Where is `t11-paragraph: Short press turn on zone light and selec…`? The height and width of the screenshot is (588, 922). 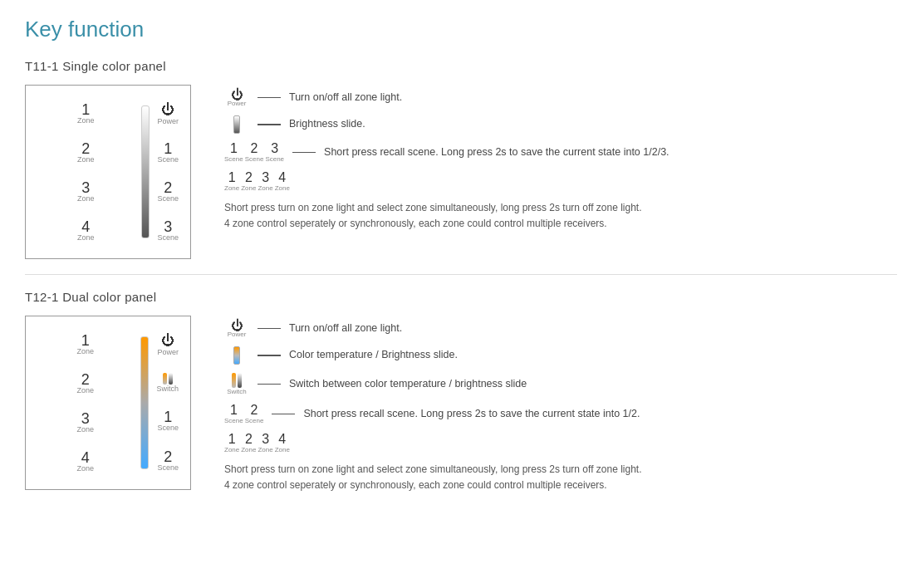 t11-paragraph: Short press turn on zone light and selec… is located at coordinates (473, 216).